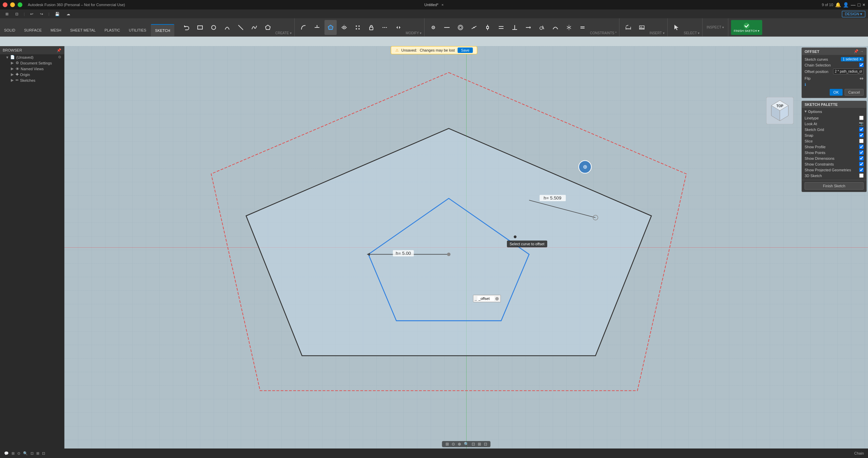 The height and width of the screenshot is (458, 868). What do you see at coordinates (861, 153) in the screenshot?
I see `show-points-checkbox` at bounding box center [861, 153].